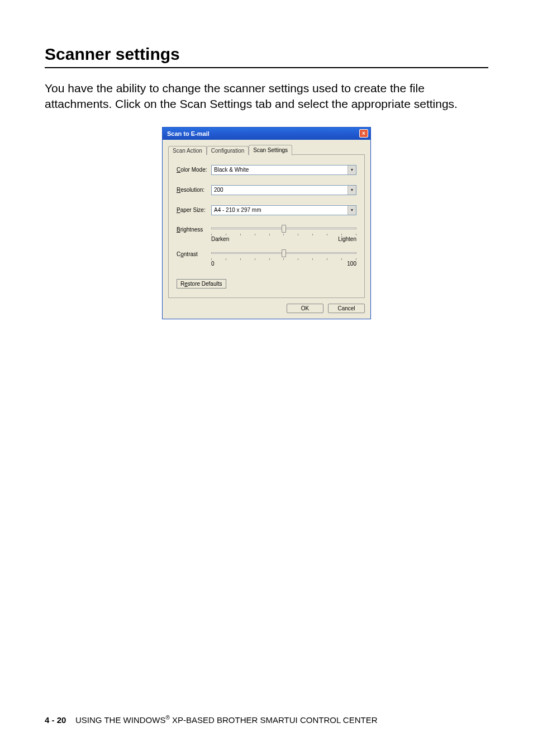 The image size is (533, 756). Describe the element at coordinates (121, 720) in the screenshot. I see `footer-text-before: USING THE WINDOWS` at that location.